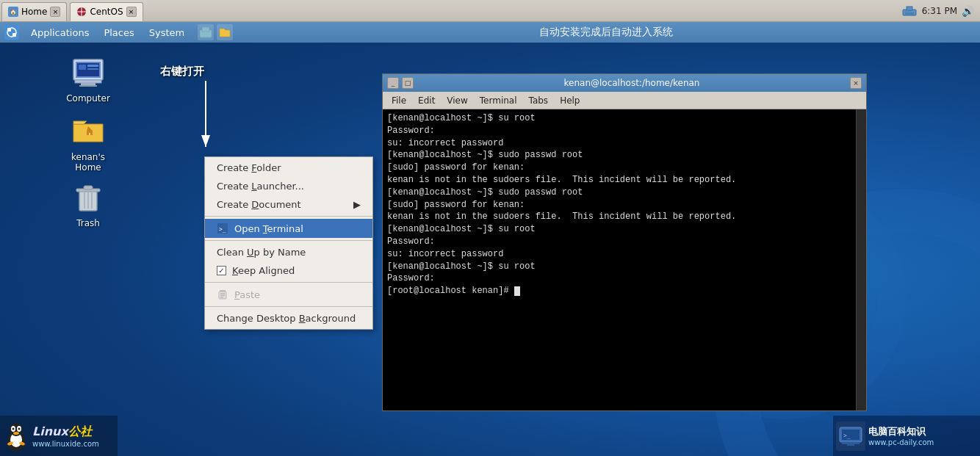 Image resolution: width=980 pixels, height=456 pixels. What do you see at coordinates (16, 436) in the screenshot?
I see `tux-icon` at bounding box center [16, 436].